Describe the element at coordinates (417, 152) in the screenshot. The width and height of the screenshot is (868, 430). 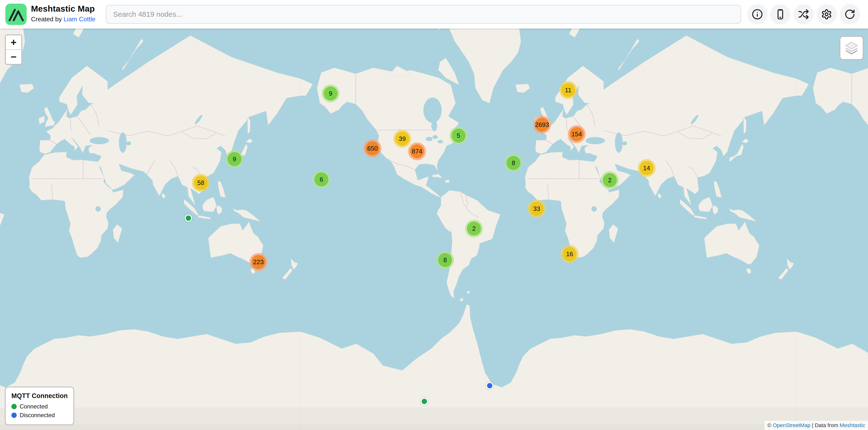
I see `cluster-marker-inner: 874` at that location.